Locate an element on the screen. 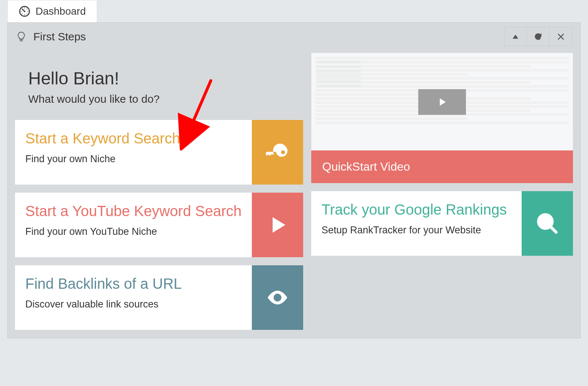 This screenshot has width=588, height=386. panel-title: First Steps is located at coordinates (59, 37).